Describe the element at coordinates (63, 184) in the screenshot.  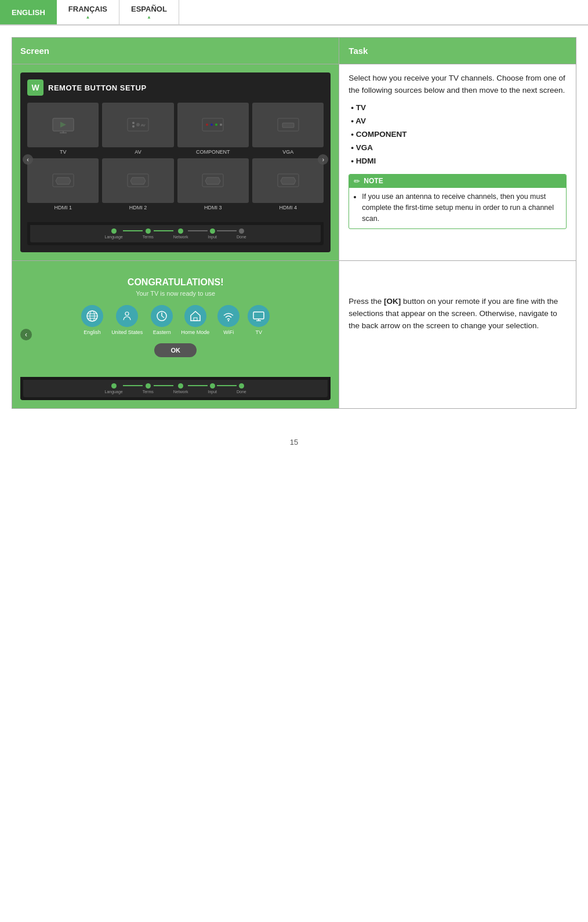
I see `channel-hdmi1: HDMI 1` at that location.